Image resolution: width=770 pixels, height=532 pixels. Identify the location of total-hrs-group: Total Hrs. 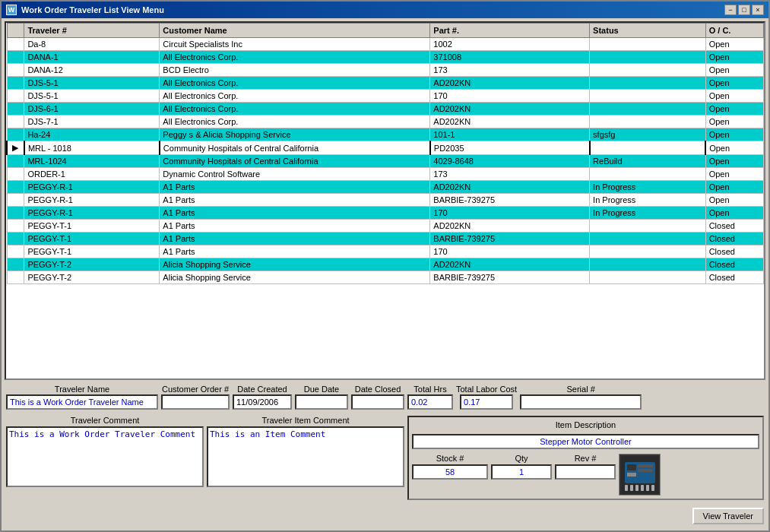
(430, 397).